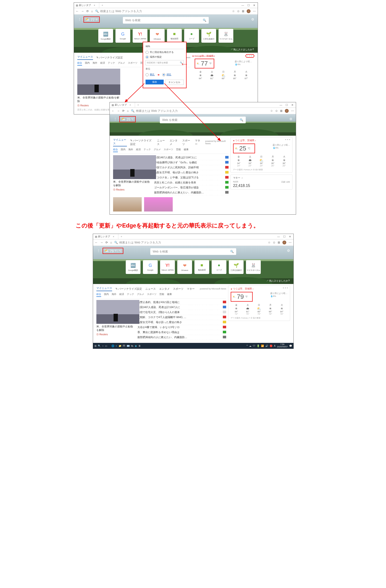 Image resolution: width=386 pixels, height=588 pixels. Describe the element at coordinates (170, 295) in the screenshot. I see `subnav-item: 健康` at that location.